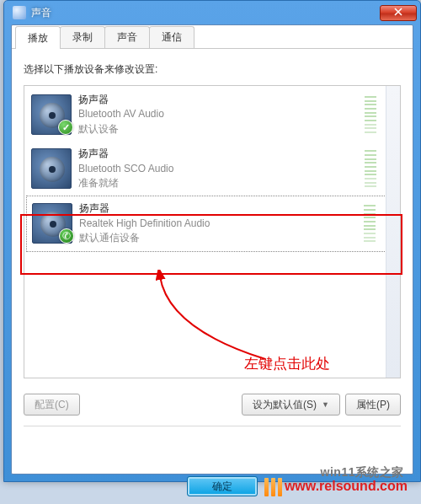 This screenshot has width=421, height=504. Describe the element at coordinates (218, 224) in the screenshot. I see `device-sub: Realtek High Definition Audio` at that location.